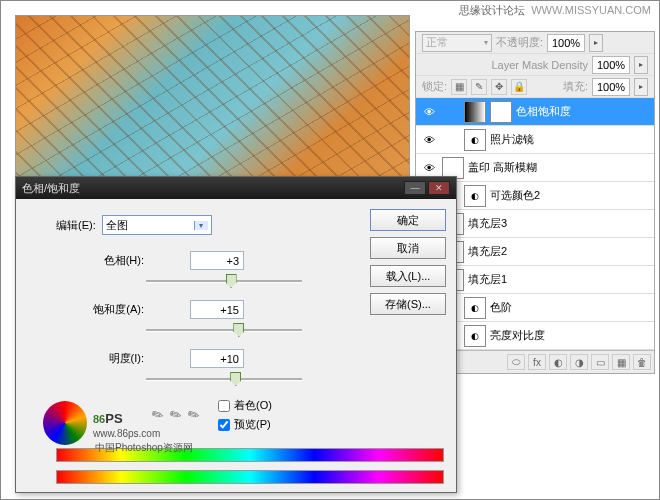  What do you see at coordinates (641, 87) in the screenshot?
I see `fill-stepper: ▸` at bounding box center [641, 87].